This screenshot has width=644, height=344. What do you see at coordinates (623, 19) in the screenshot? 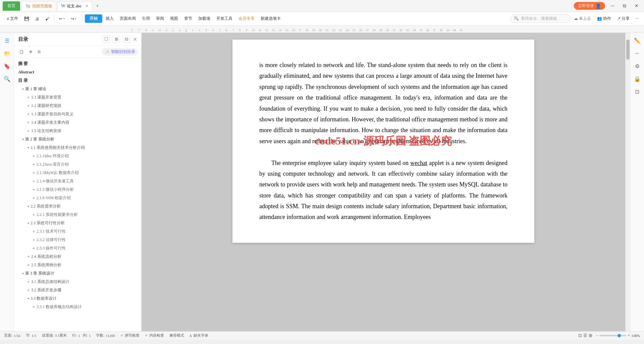
I see `share-button: ↗ 分享` at bounding box center [623, 19].